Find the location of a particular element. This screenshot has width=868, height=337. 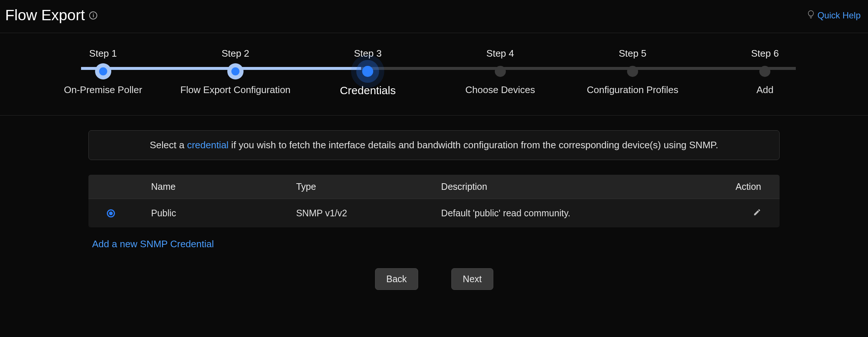

step-num: Step 2 is located at coordinates (235, 54).